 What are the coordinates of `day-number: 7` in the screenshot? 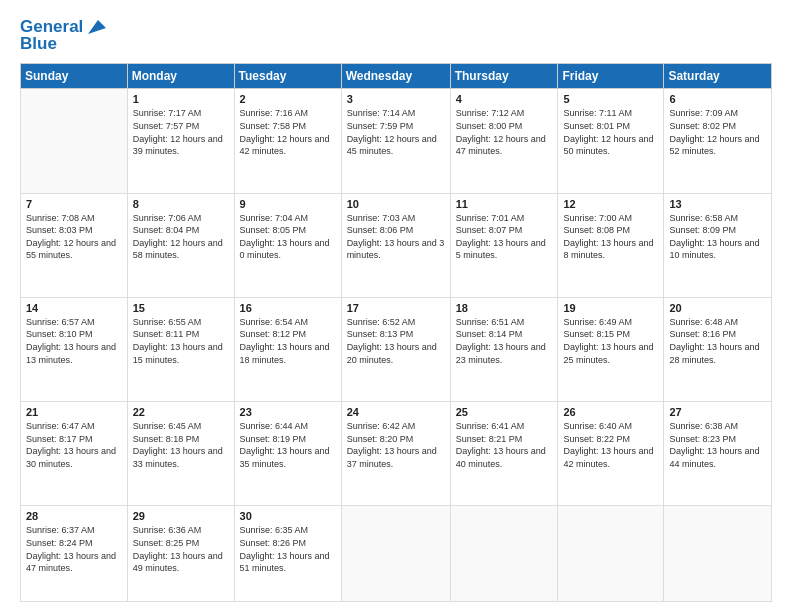 It's located at (74, 204).